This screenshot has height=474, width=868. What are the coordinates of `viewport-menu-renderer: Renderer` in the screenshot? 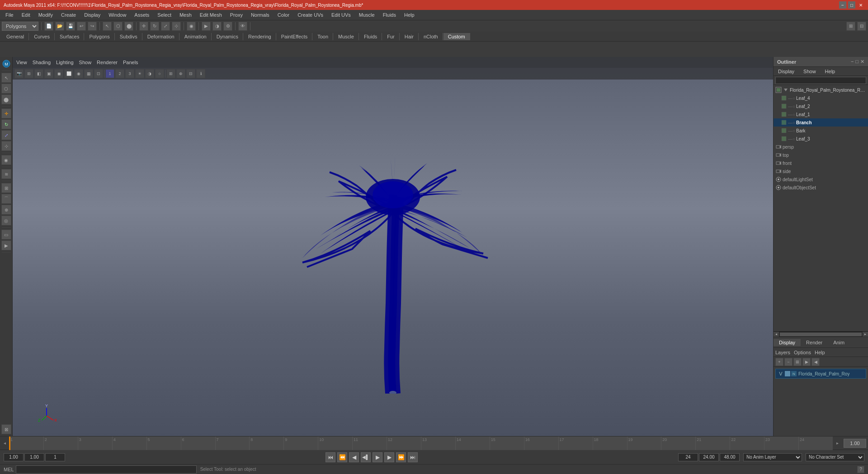 It's located at (107, 62).